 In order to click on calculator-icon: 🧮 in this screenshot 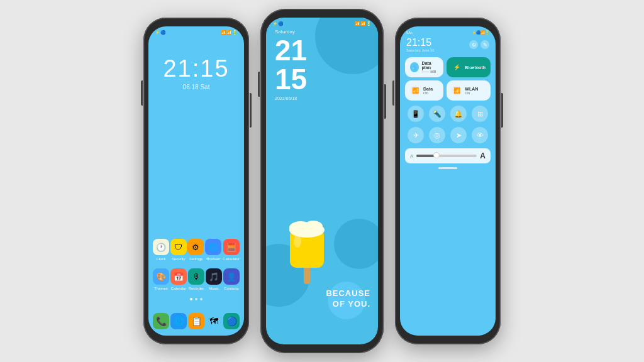, I will do `click(231, 247)`.